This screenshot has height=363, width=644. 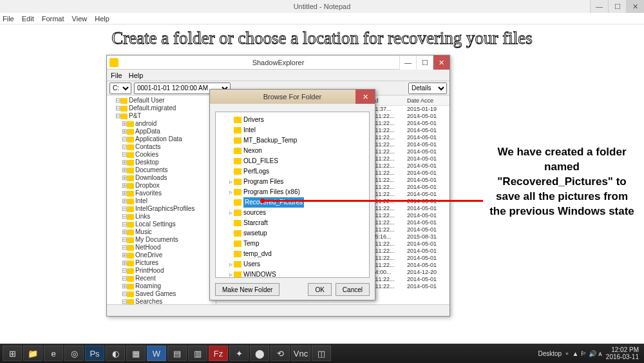 I want to click on notepad-title: Untitled - Notepad, so click(x=322, y=6).